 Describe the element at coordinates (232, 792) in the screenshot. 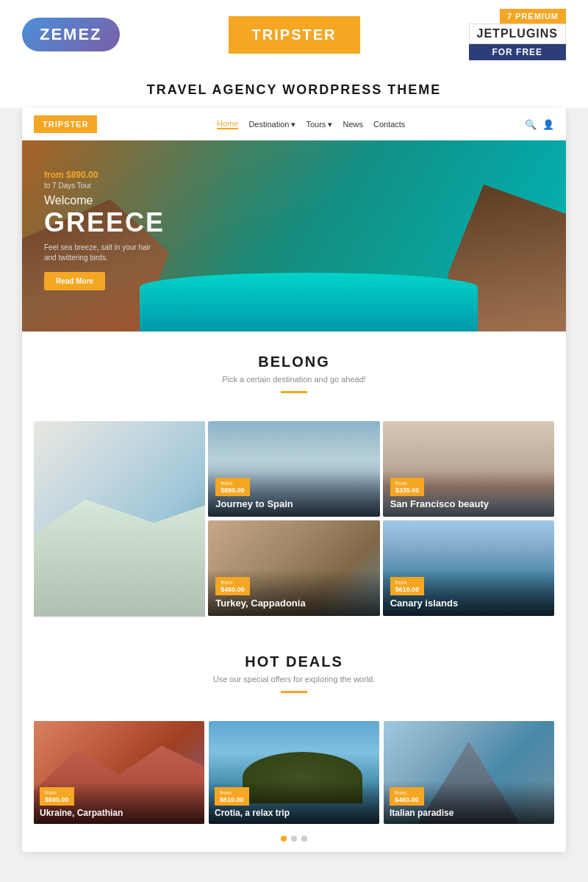

I see `deal-from-croatia: from` at that location.